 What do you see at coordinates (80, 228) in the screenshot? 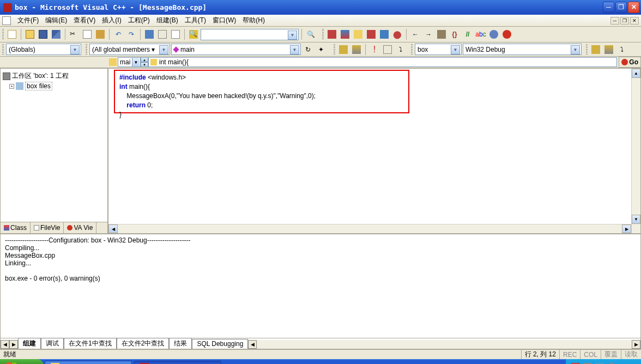
I see `sidebar-tab-va: VA Vie` at bounding box center [80, 228].